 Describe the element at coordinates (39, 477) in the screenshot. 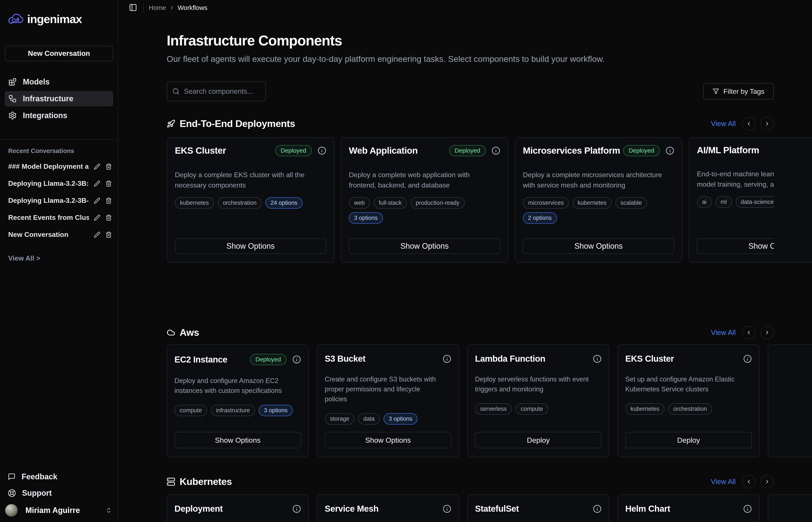

I see `feedback-label: Feedback` at that location.